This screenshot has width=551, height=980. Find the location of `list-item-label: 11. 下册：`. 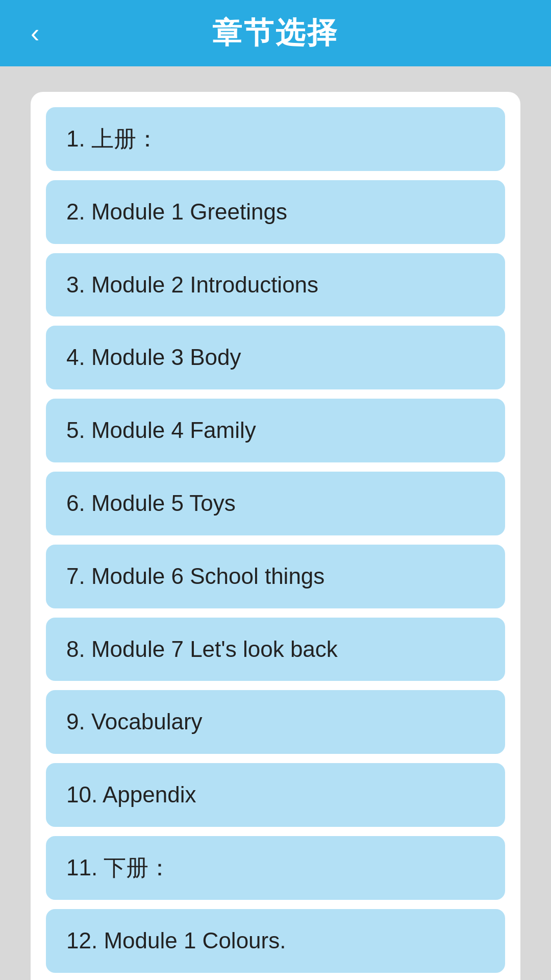

list-item-label: 11. 下册： is located at coordinates (118, 868).